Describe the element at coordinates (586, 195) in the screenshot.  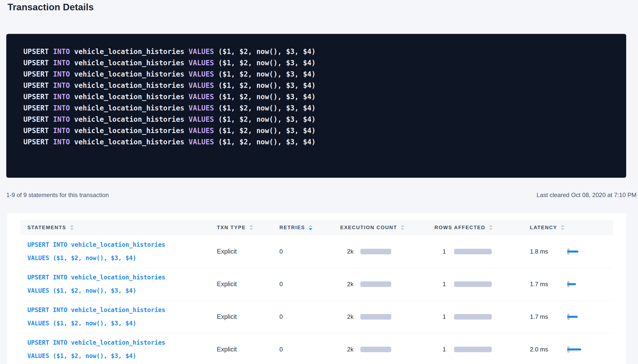
I see `last-cleared-label: Last cleared Oct 08, 2020 at 7:10 PM` at that location.